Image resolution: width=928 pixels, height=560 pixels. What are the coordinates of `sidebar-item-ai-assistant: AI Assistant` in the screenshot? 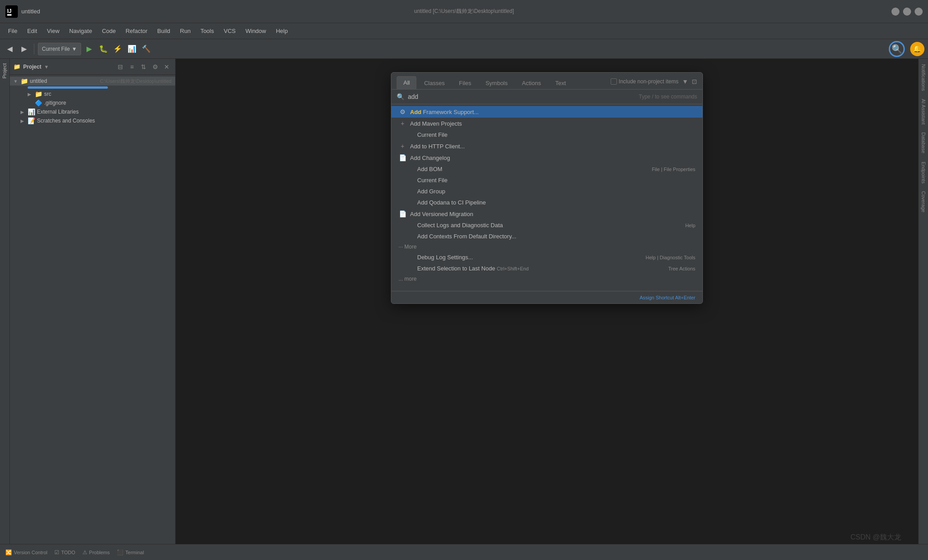 It's located at (924, 111).